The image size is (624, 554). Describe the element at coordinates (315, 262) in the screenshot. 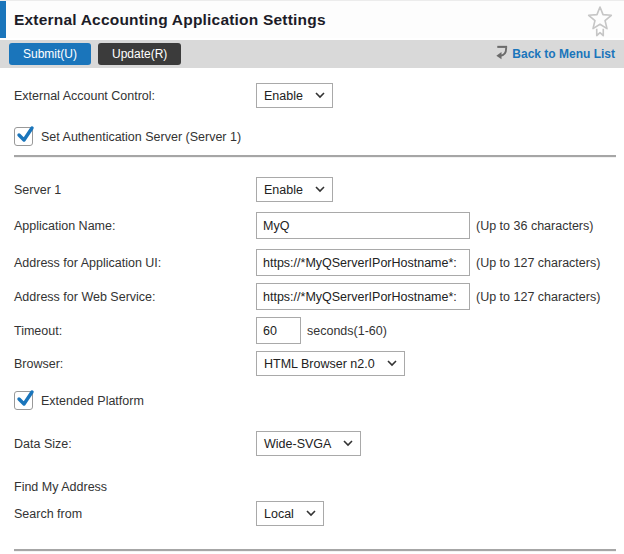

I see `row-address-app-ui: Address for Application UI: (Up to 127 c…` at that location.